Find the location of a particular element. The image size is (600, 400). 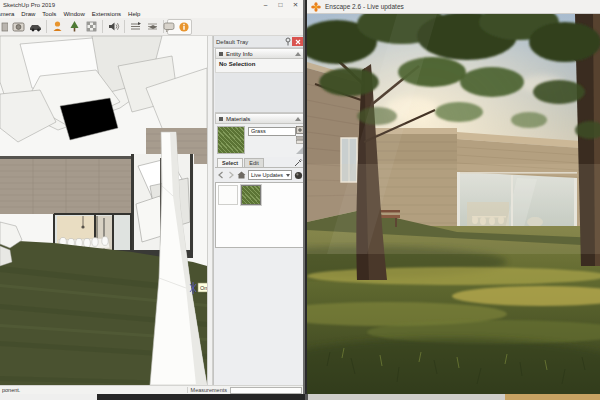

tab-select: Select is located at coordinates (230, 162).